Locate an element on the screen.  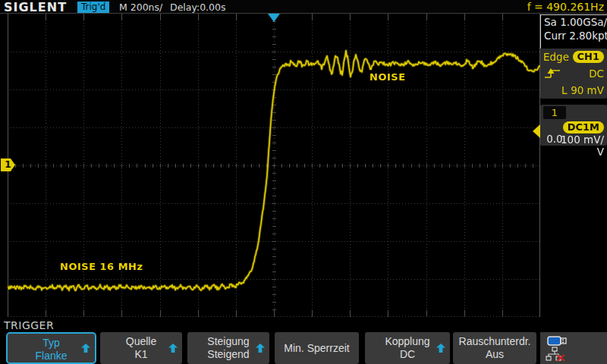
softkey-steigung: SteigungSteigend is located at coordinates (228, 348).